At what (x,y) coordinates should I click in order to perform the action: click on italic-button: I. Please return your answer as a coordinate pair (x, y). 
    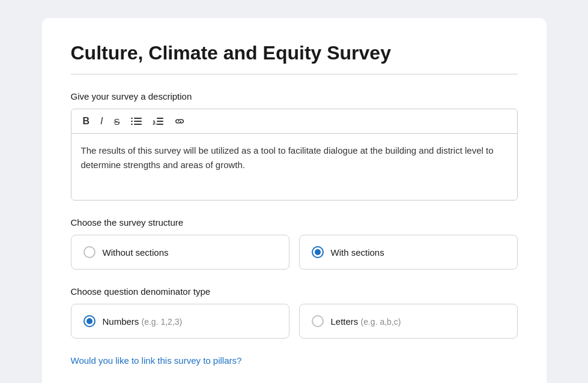
    Looking at the image, I should click on (102, 121).